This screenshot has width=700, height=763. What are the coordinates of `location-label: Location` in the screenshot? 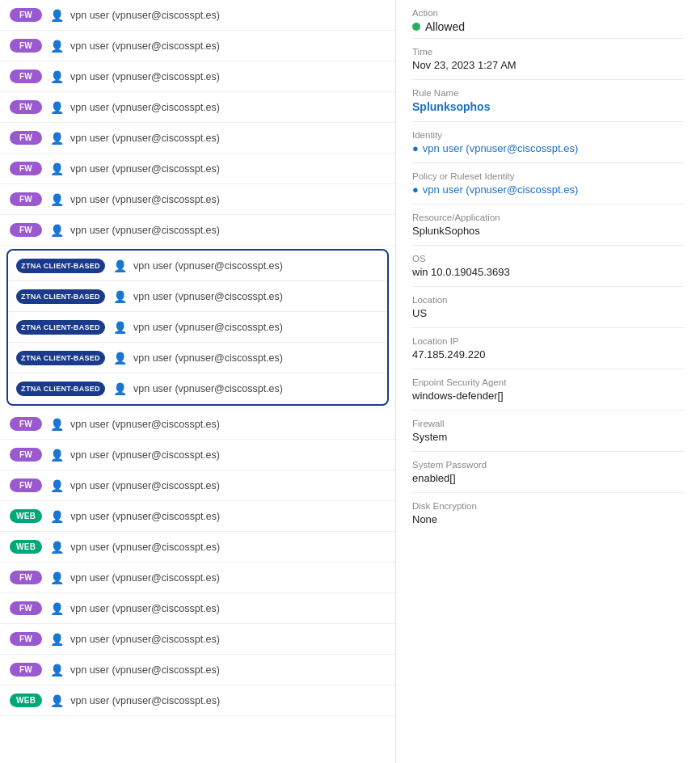 It's located at (548, 300).